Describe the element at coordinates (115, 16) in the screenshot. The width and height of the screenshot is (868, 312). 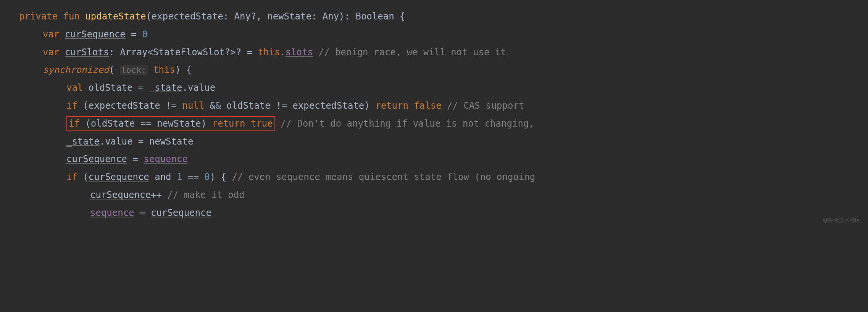
I see `function-name: updateState` at that location.